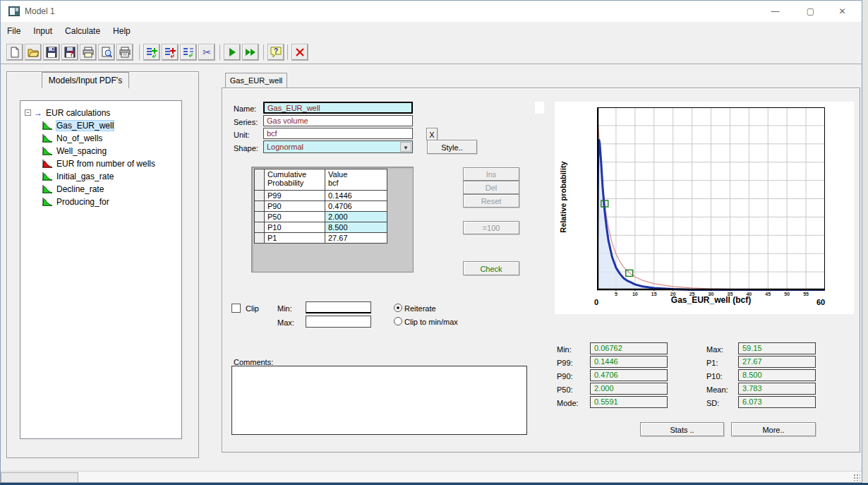 Image resolution: width=868 pixels, height=485 pixels. I want to click on maximize-button: ▢, so click(810, 11).